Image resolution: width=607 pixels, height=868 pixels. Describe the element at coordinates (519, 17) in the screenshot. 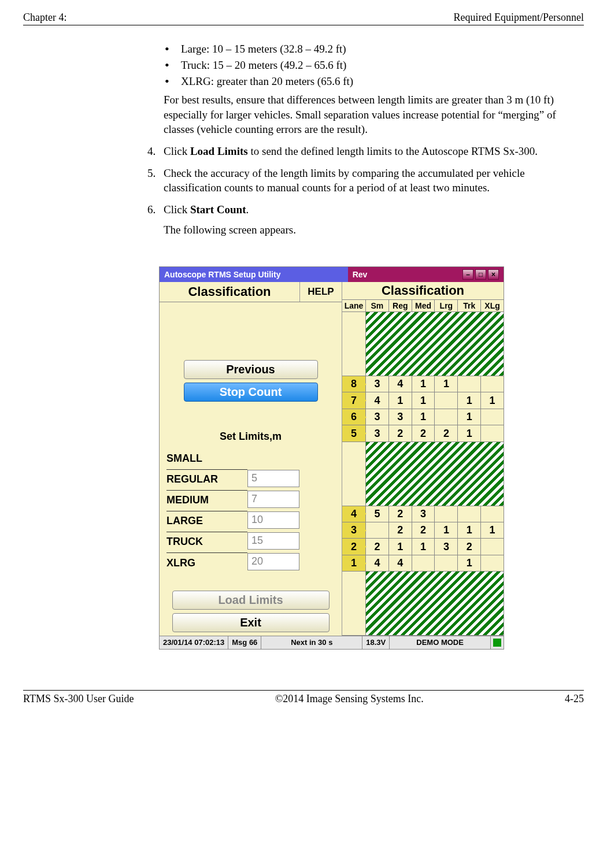

I see `header-right: Required Equipment/Personnel` at that location.